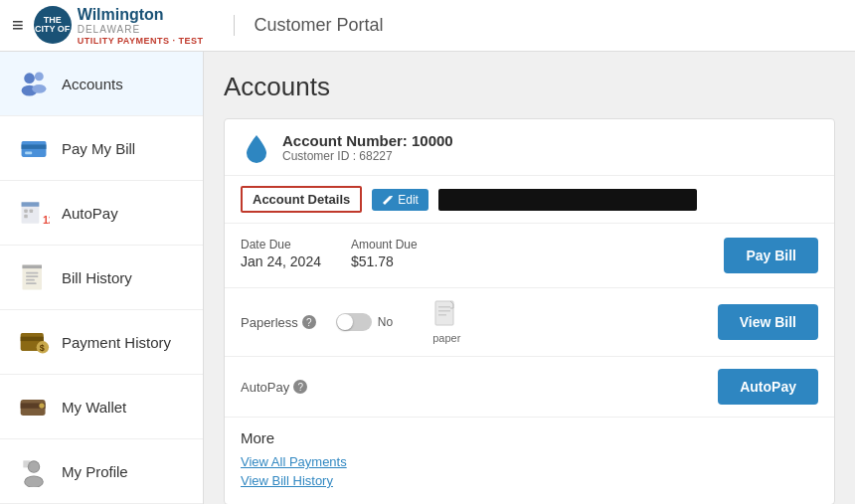 The width and height of the screenshot is (855, 504). I want to click on bill-history-icon, so click(34, 277).